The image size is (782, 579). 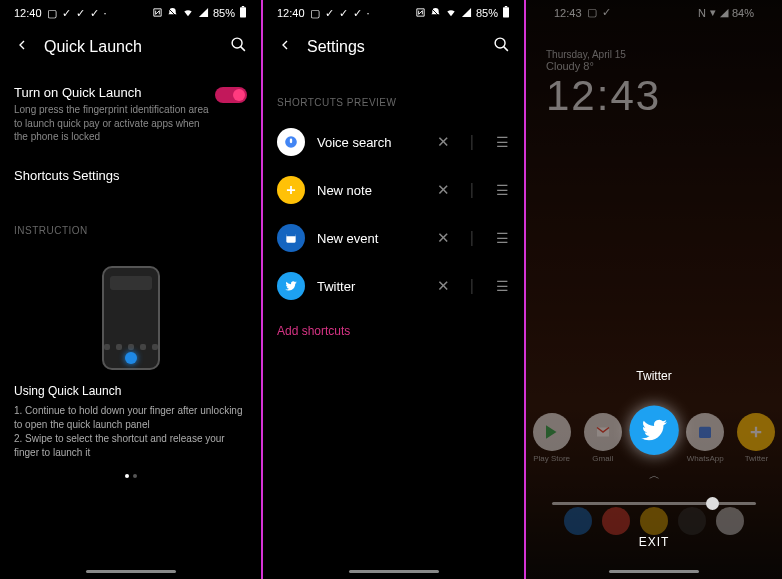 What do you see at coordinates (367, 238) in the screenshot?
I see `shortcut-label: New event` at bounding box center [367, 238].